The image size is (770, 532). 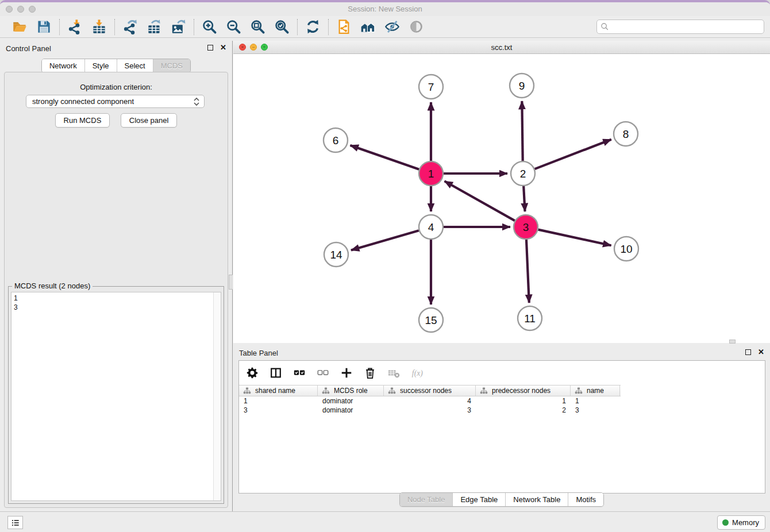 What do you see at coordinates (44, 26) in the screenshot?
I see `save-icon` at bounding box center [44, 26].